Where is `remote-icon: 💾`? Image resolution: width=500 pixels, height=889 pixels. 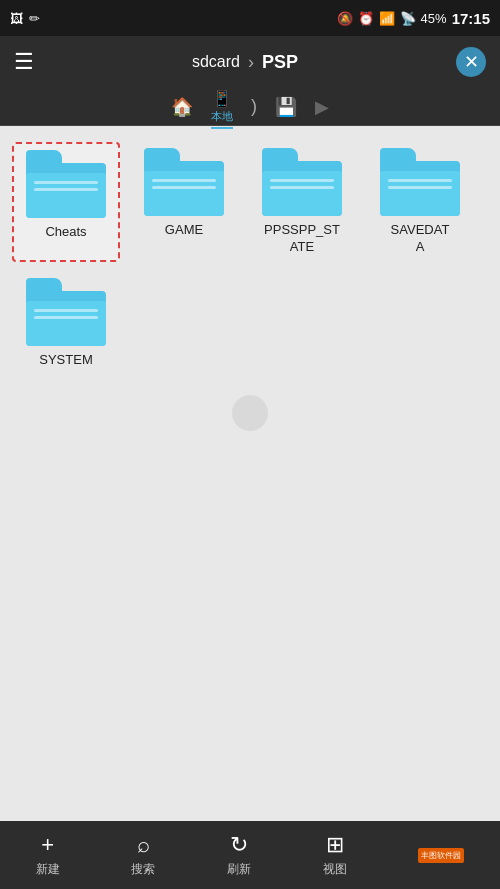 remote-icon: 💾 is located at coordinates (286, 107).